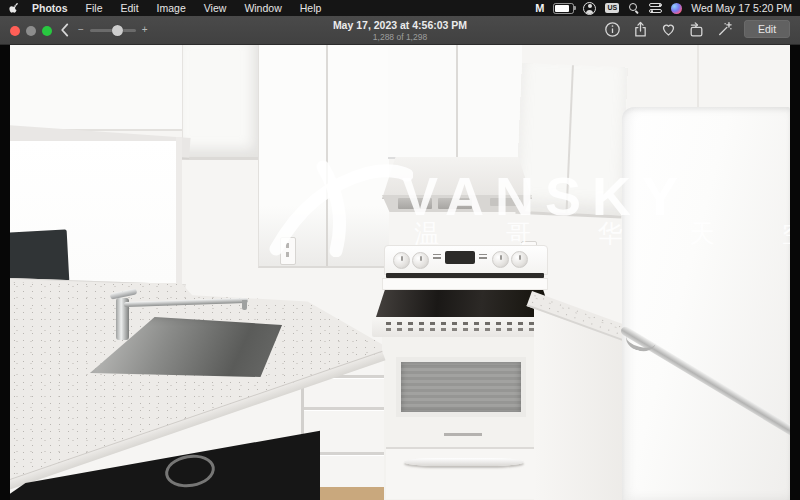 Image resolution: width=800 pixels, height=500 pixels. Describe the element at coordinates (216, 8) in the screenshot. I see `menu-item-view: View` at that location.